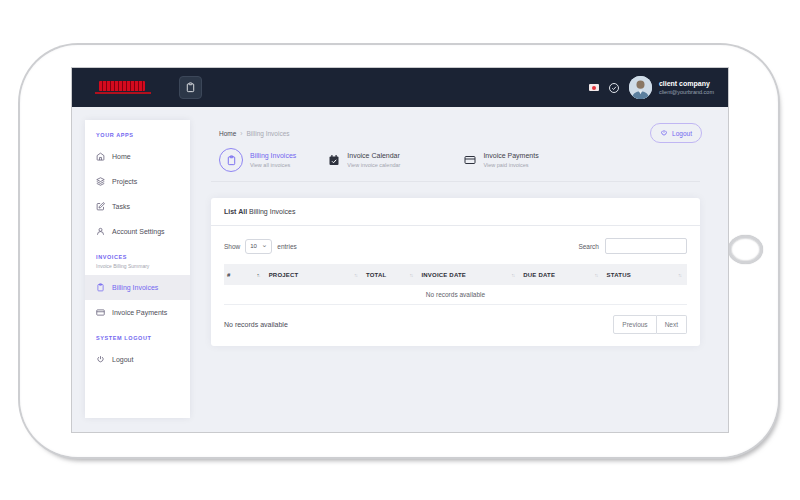 The height and width of the screenshot is (500, 800). What do you see at coordinates (686, 92) in the screenshot?
I see `user-email: client@yourbrand.com` at bounding box center [686, 92].